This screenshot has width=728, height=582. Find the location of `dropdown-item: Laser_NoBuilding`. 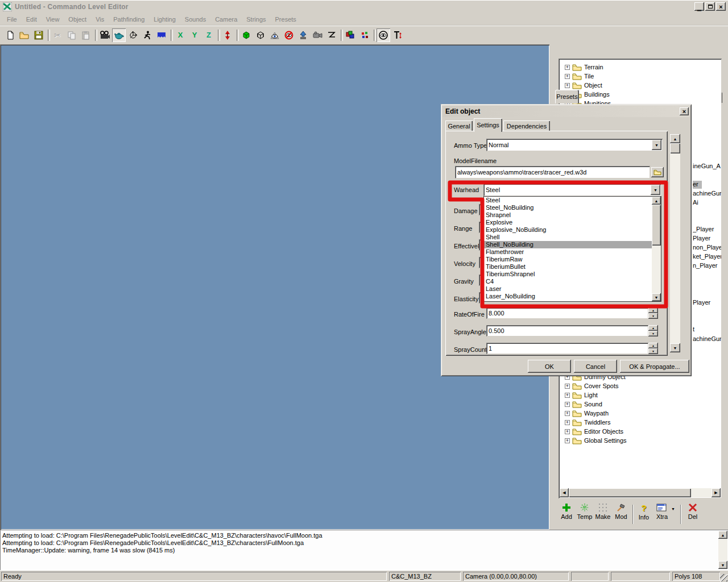

dropdown-item: Laser_NoBuilding is located at coordinates (568, 297).